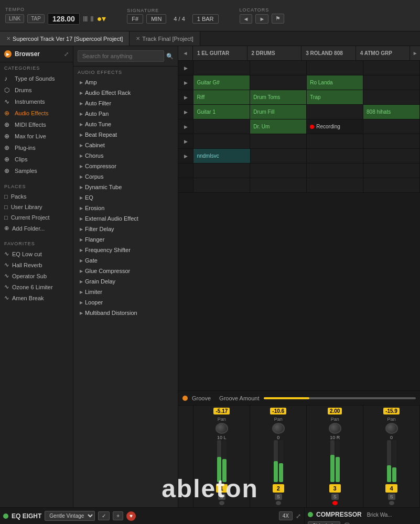  What do you see at coordinates (37, 113) in the screenshot?
I see `sidebar-item-audio-effects: ⊕ Audio Effects` at bounding box center [37, 113].